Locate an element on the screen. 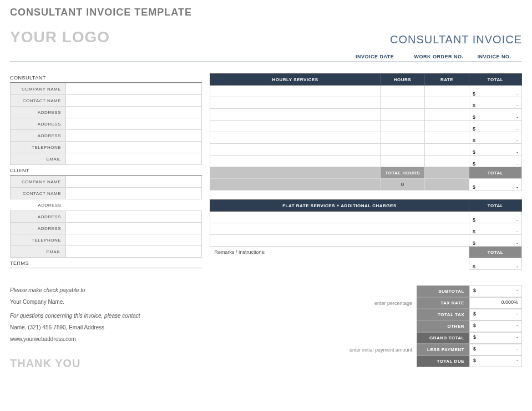 Image resolution: width=532 pixels, height=411 pixels. summary-table: SUBTOTAL $- enter percentage TAX RATE 0.… is located at coordinates (419, 327).